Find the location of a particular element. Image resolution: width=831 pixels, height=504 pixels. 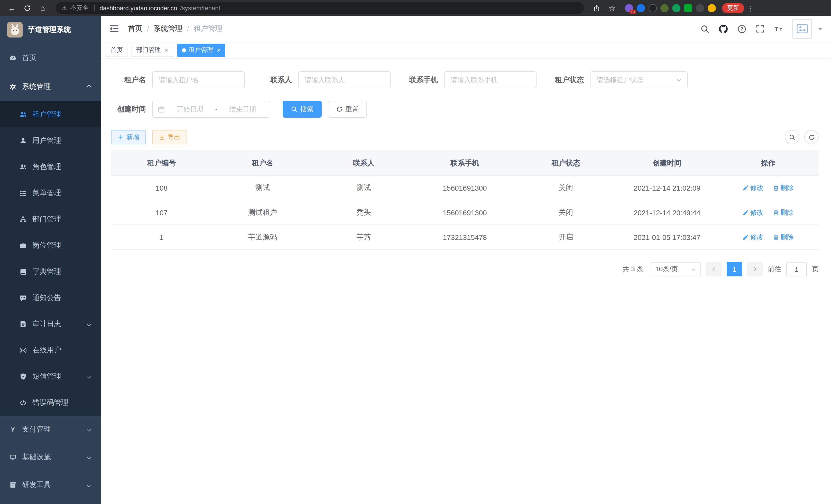

edit-label: 修改 is located at coordinates (757, 212).